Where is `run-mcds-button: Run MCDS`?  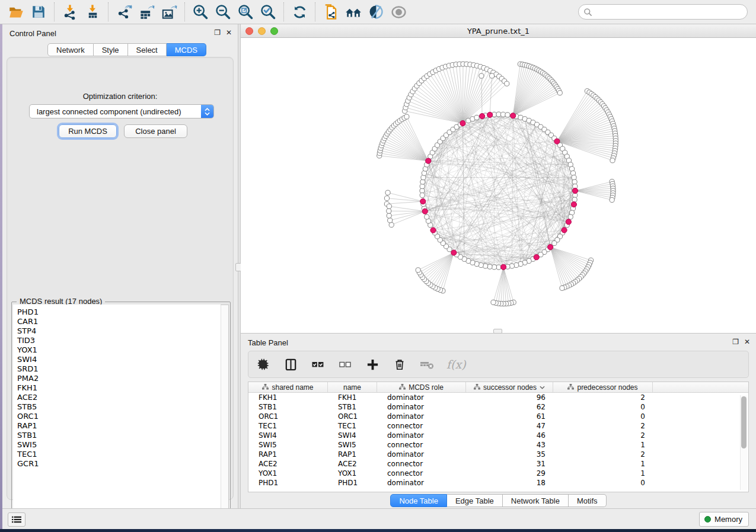
run-mcds-button: Run MCDS is located at coordinates (88, 132).